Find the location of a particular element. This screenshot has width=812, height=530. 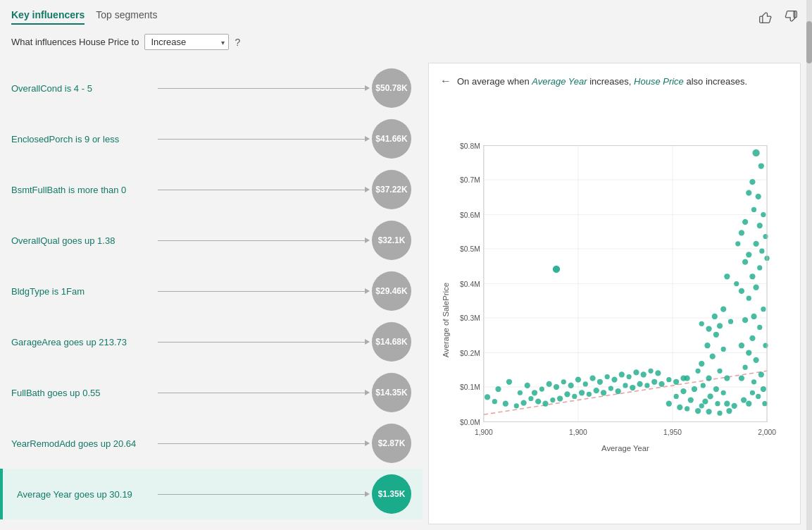

value-bubble-1: $41.66K is located at coordinates (392, 139).